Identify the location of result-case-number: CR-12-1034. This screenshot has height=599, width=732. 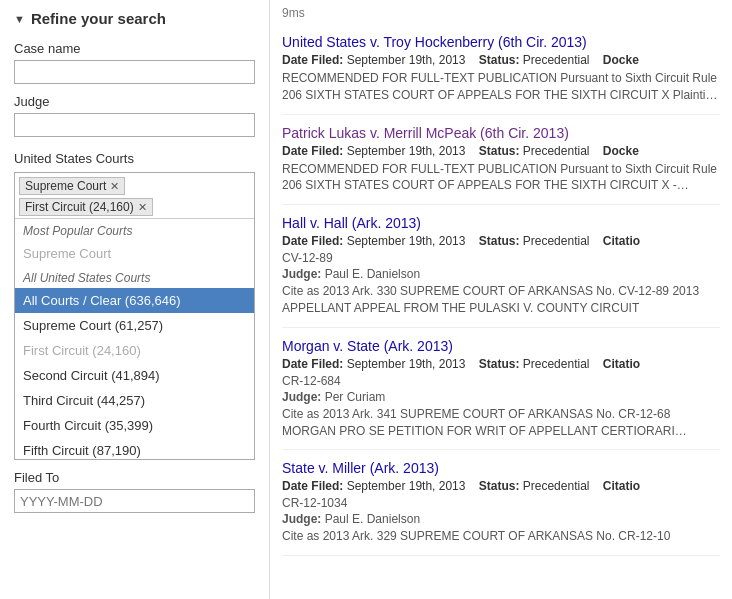
(501, 503).